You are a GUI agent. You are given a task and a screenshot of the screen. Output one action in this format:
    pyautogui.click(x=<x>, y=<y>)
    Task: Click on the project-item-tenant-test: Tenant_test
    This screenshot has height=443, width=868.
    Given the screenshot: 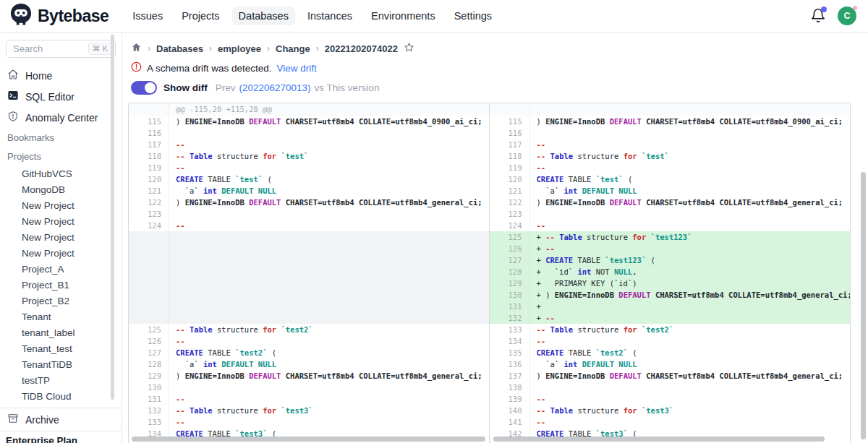 What is the action you would take?
    pyautogui.click(x=61, y=348)
    